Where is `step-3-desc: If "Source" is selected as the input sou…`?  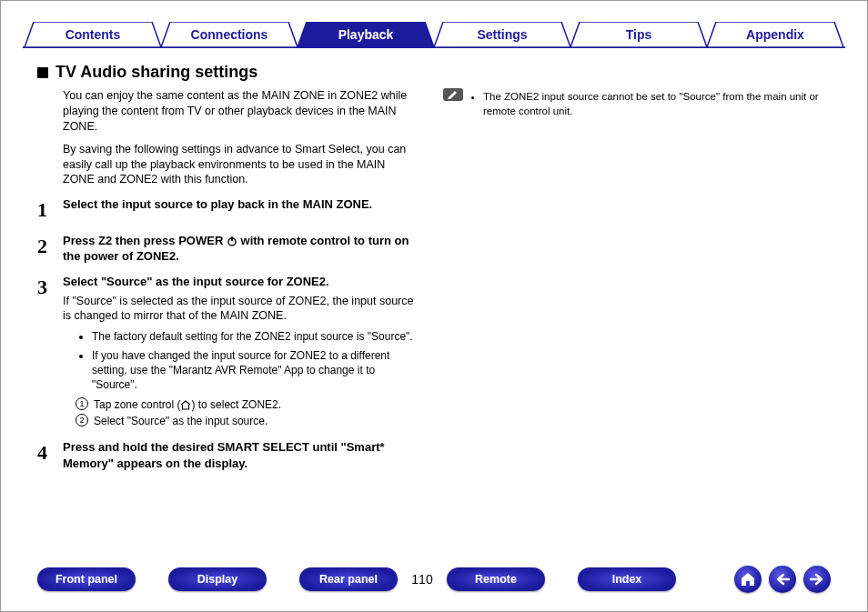 step-3-desc: If "Source" is selected as the input sou… is located at coordinates (238, 309).